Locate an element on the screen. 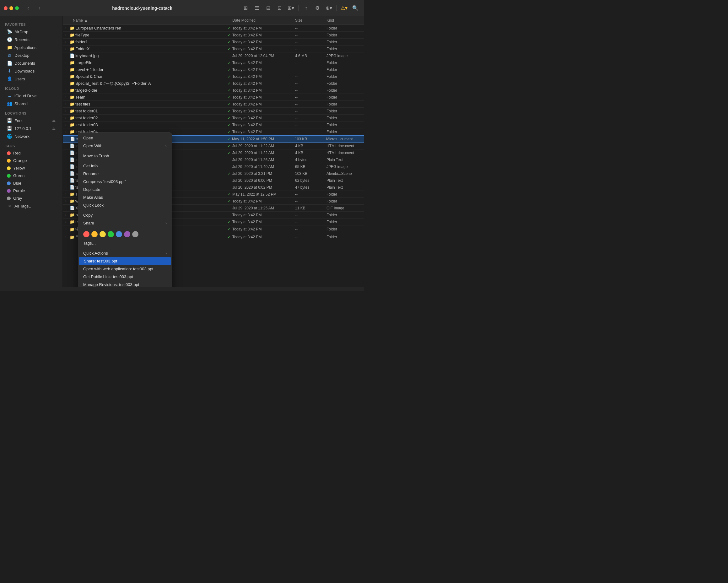 The image size is (728, 583). sidebar-item-tag-green: Green is located at coordinates (31, 176).